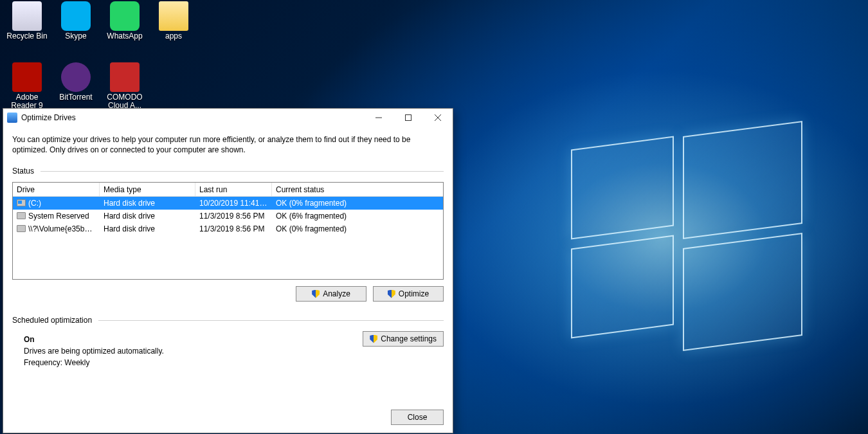  Describe the element at coordinates (125, 16) in the screenshot. I see `whatsapp-icon` at that location.